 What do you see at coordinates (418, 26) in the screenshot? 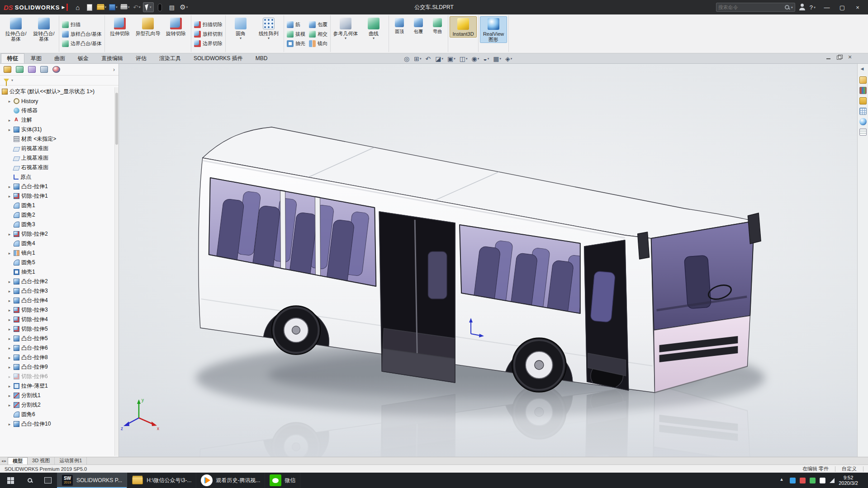
I see `wrap-2: 包覆` at bounding box center [418, 26].